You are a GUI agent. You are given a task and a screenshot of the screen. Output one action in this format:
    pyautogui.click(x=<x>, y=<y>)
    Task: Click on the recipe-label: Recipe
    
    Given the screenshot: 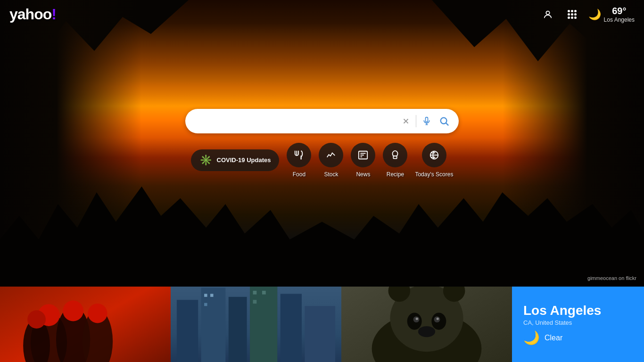 What is the action you would take?
    pyautogui.click(x=395, y=174)
    